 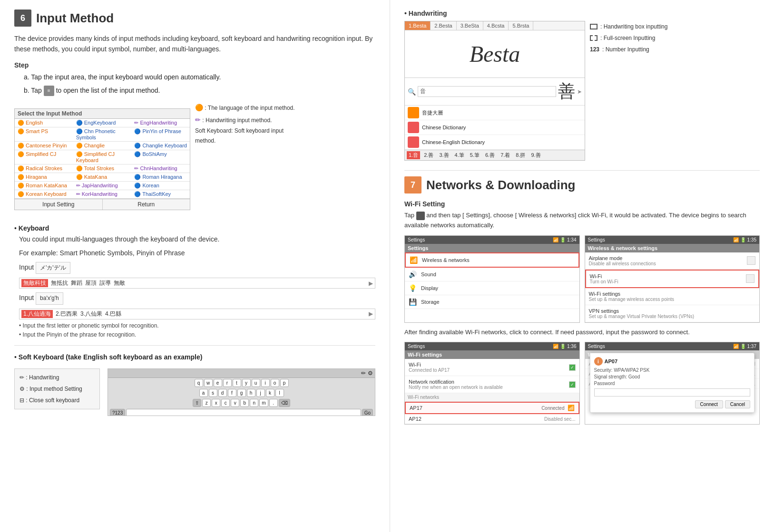 What do you see at coordinates (490, 155) in the screenshot?
I see `hw-bottom-item-6: 6.善` at bounding box center [490, 155].